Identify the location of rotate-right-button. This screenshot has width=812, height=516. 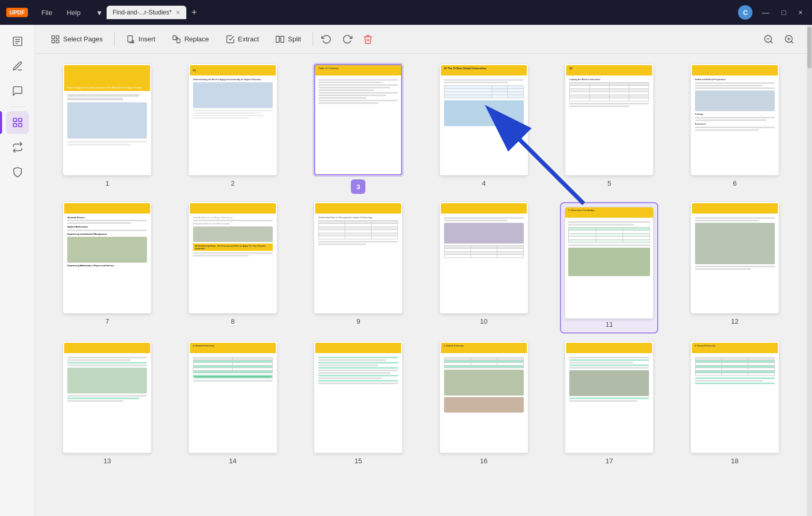
(347, 39).